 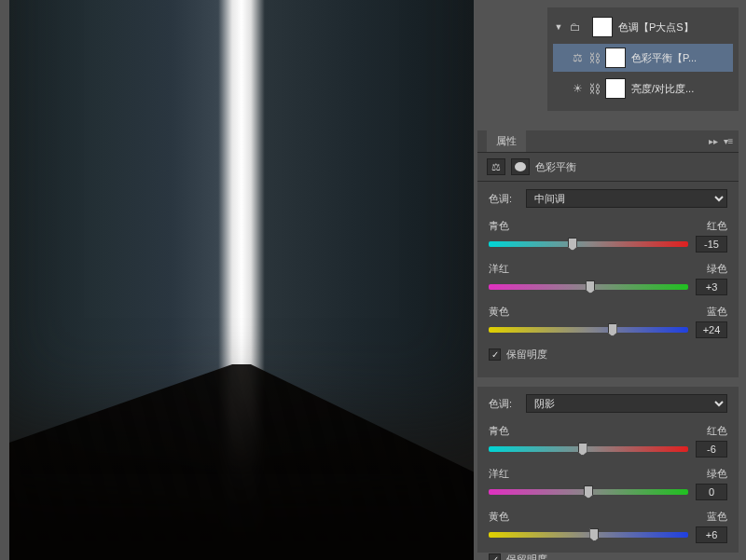 I want to click on slider-magenta-green: 洋红 绿色 +3, so click(x=608, y=279).